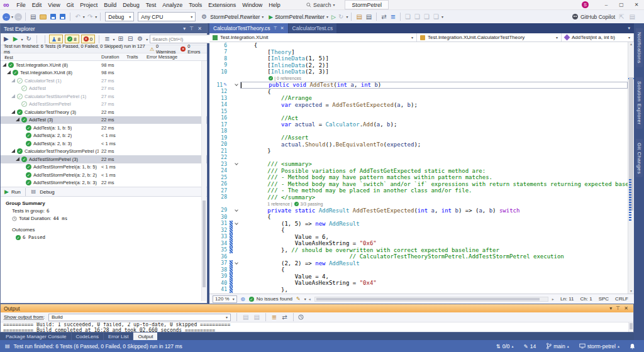  Describe the element at coordinates (104, 97) in the screenshot. I see `test-tree-row: ✓CalculatorTestStormPetrel (1)27 ms` at that location.